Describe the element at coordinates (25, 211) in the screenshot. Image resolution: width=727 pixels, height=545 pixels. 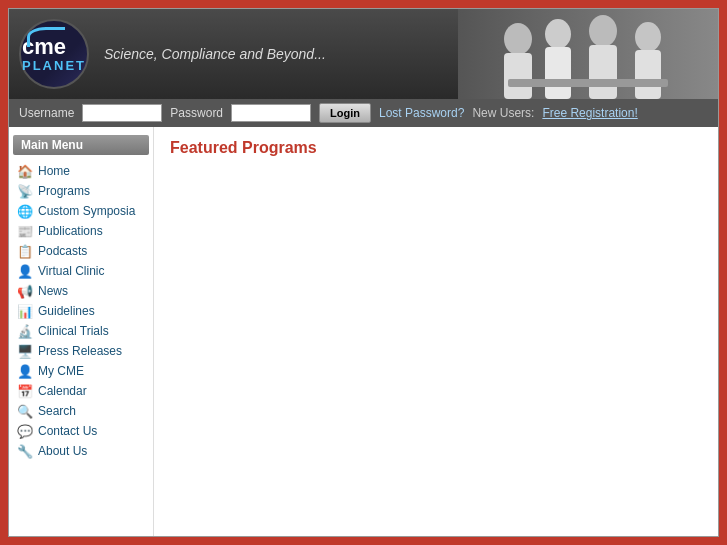
I see `sidebar-icon-2: 🌐` at that location.